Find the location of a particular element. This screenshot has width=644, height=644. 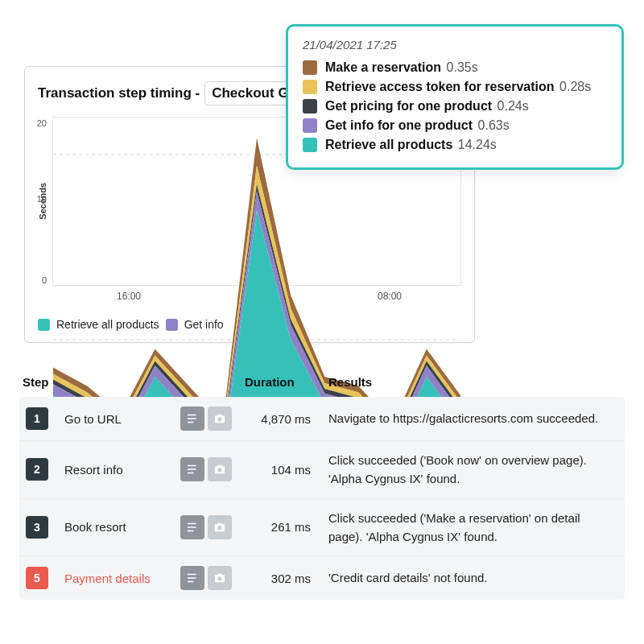

chart-title: Transaction step timing - is located at coordinates (119, 93).